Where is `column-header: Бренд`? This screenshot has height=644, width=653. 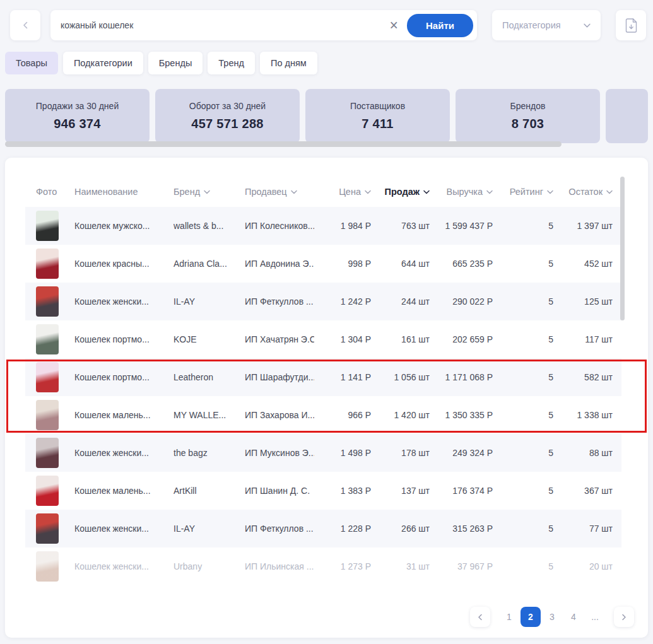 column-header: Бренд is located at coordinates (209, 192).